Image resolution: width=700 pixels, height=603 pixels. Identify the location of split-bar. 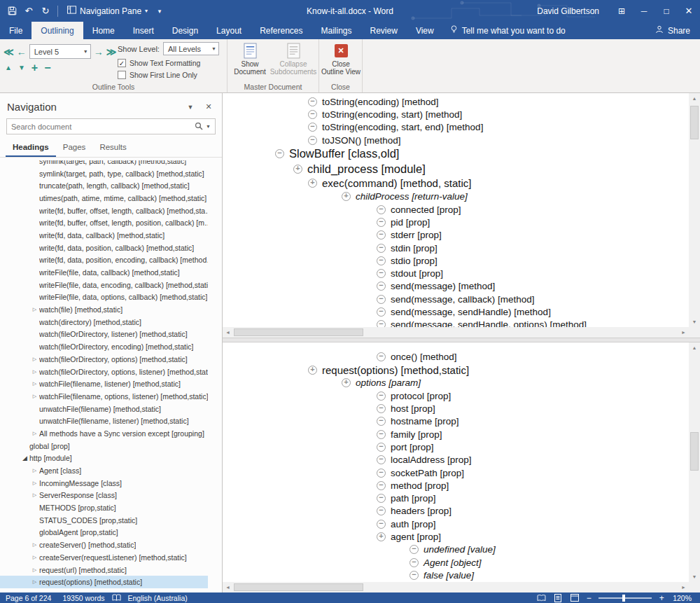
(461, 340).